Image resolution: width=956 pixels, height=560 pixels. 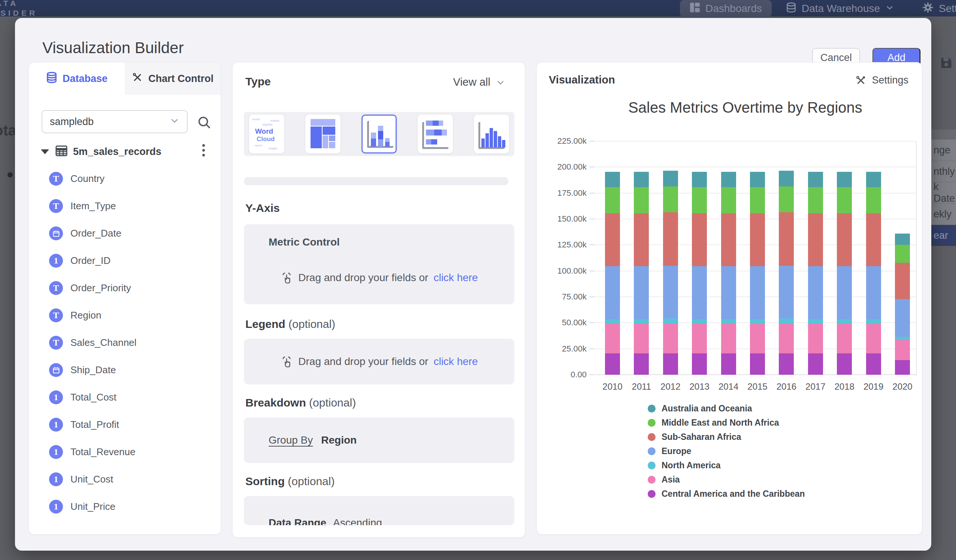 I want to click on field-item-country: TCountry, so click(x=125, y=179).